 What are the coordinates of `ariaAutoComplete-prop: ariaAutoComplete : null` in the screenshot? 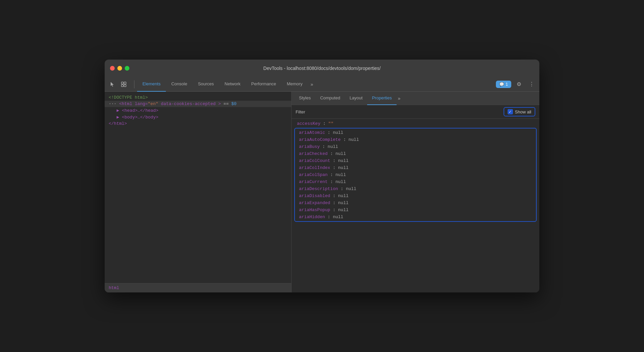 It's located at (415, 140).